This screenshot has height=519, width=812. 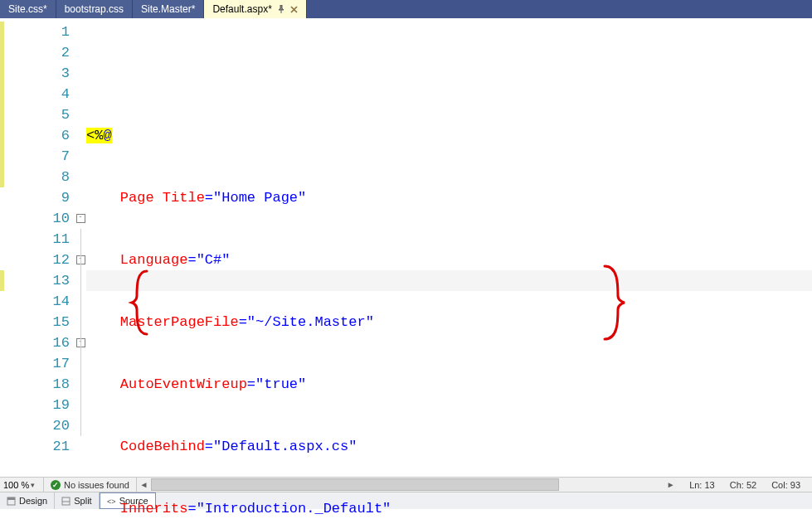 What do you see at coordinates (95, 136) in the screenshot?
I see `code-token: <%` at bounding box center [95, 136].